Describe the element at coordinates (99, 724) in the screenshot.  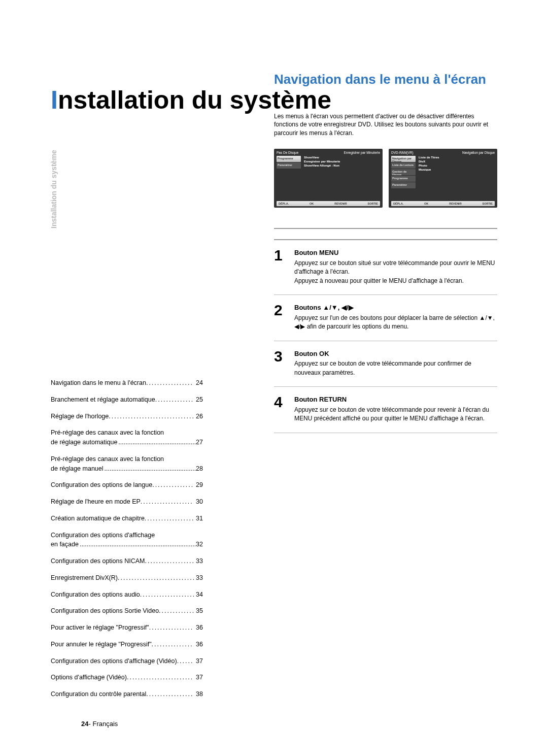
I see `page-footer: 24- Français` at that location.